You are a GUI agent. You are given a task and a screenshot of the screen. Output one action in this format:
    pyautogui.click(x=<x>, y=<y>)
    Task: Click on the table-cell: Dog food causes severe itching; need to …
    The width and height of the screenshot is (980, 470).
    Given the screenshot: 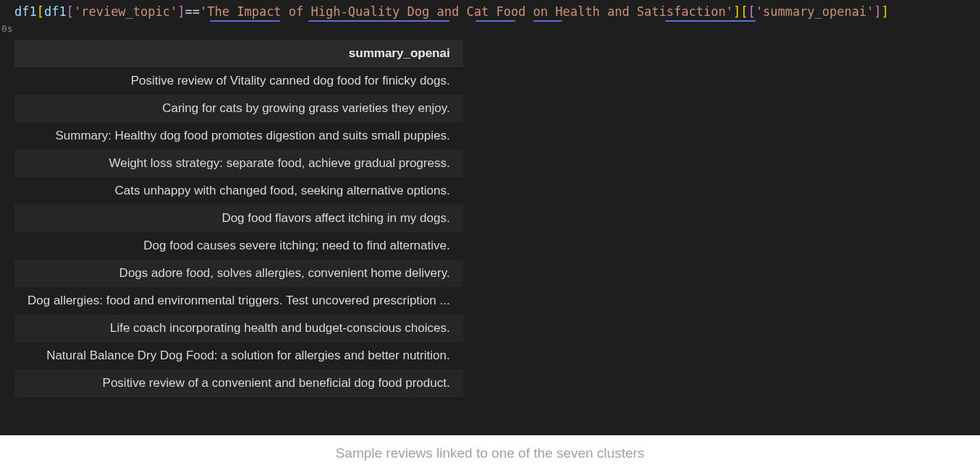 What is the action you would take?
    pyautogui.click(x=239, y=246)
    